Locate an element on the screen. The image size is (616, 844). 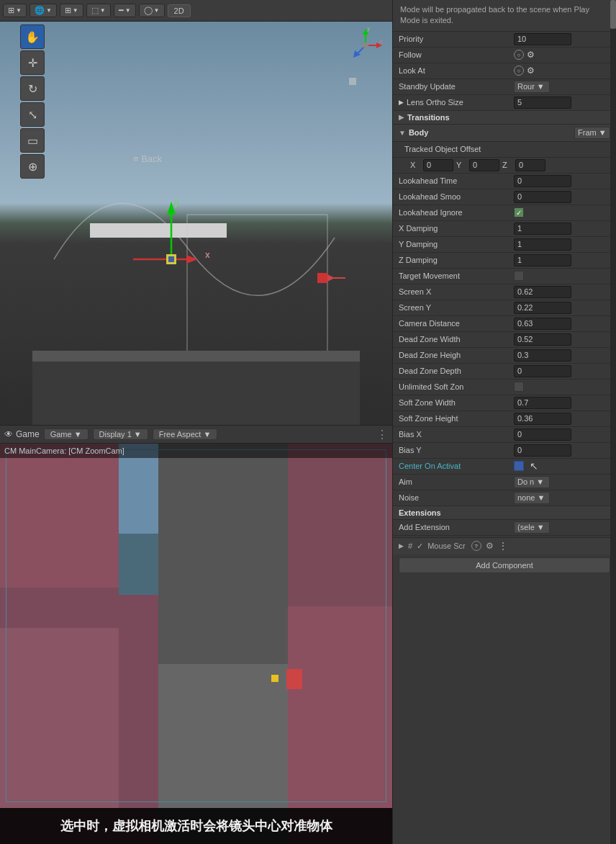
cm-camera-label: CM MainCamera: [CM ZoomCam] is located at coordinates (65, 451).